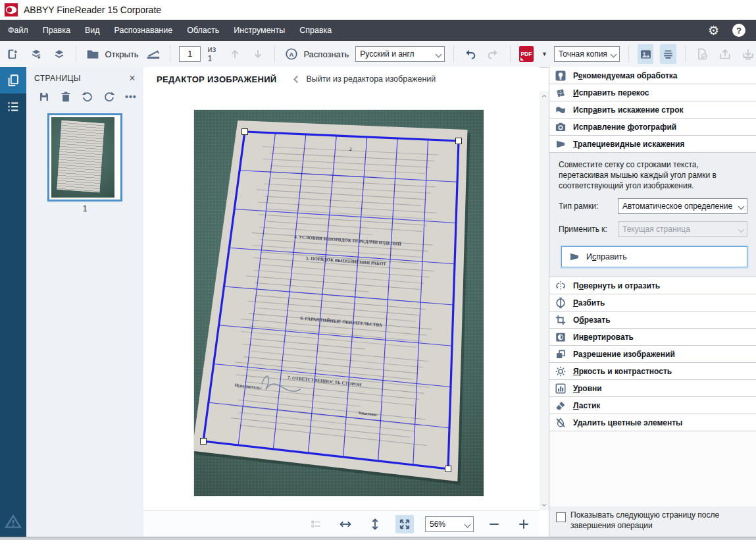 This screenshot has width=756, height=540. Describe the element at coordinates (259, 30) in the screenshot. I see `menu-item: Инструменты` at that location.